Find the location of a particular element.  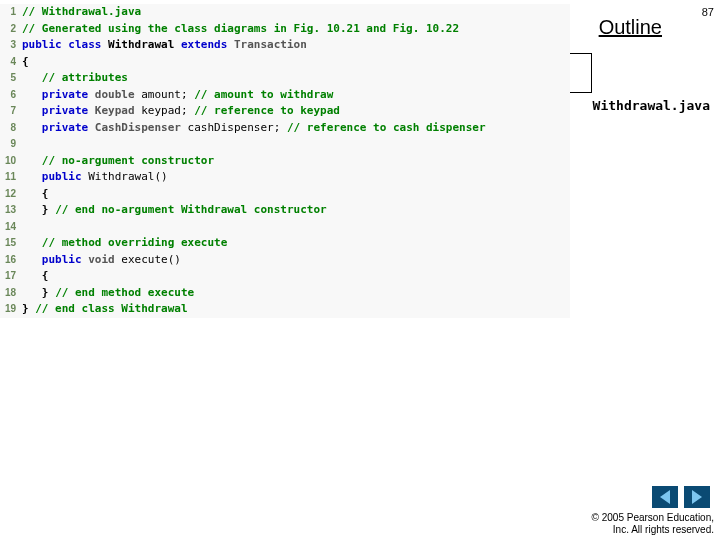

code-text: cashDispenser; is located at coordinates (234, 128).